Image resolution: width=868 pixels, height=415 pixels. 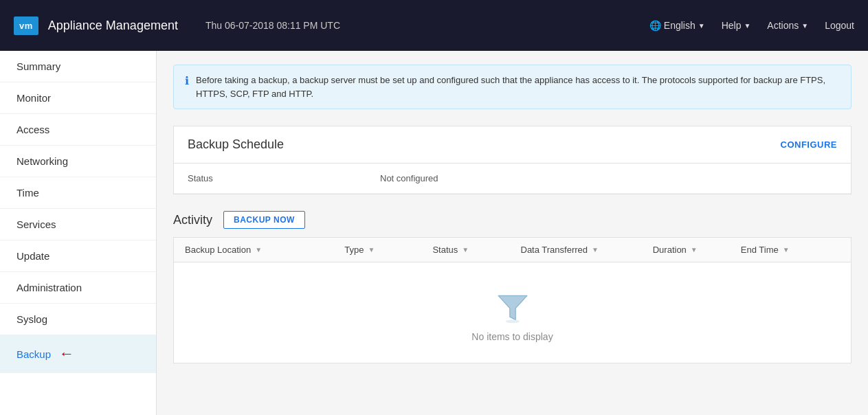 What do you see at coordinates (427, 25) in the screenshot?
I see `header-datetime: Thu 06-07-2018 08:11 PM UTC` at bounding box center [427, 25].